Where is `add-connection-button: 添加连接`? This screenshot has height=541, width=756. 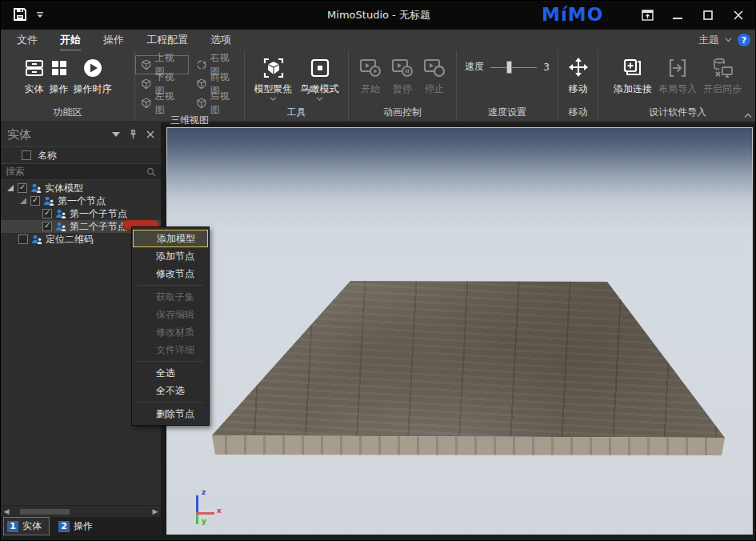
add-connection-button: 添加连接 is located at coordinates (633, 74).